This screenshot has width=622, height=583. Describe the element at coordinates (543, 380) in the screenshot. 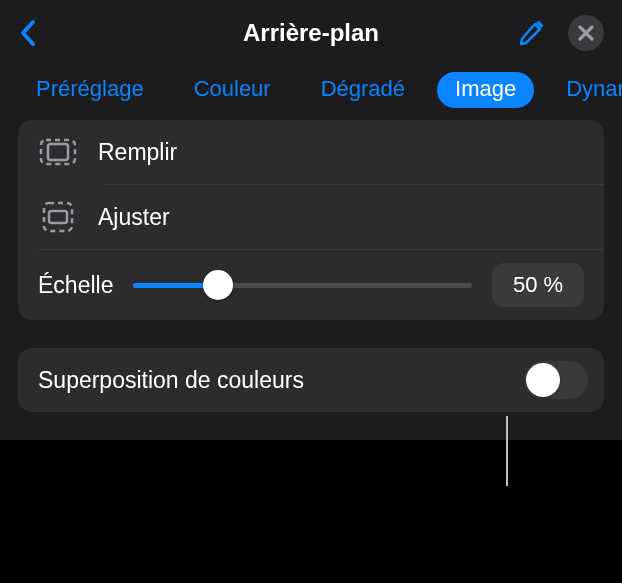

I see `overlay-toggle-knob` at that location.